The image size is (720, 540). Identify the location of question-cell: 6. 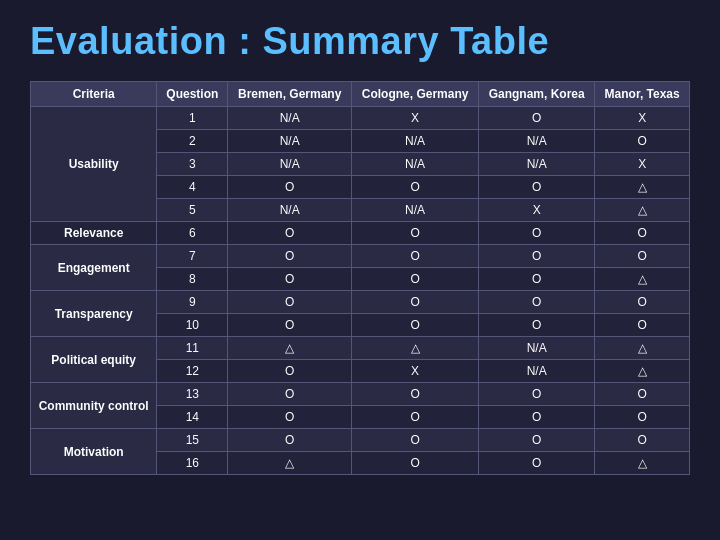
(192, 234).